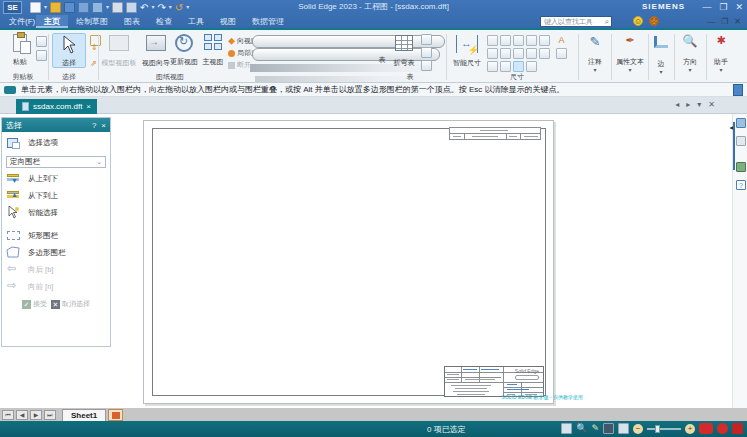  I want to click on child-restore-button: ❐, so click(724, 22).